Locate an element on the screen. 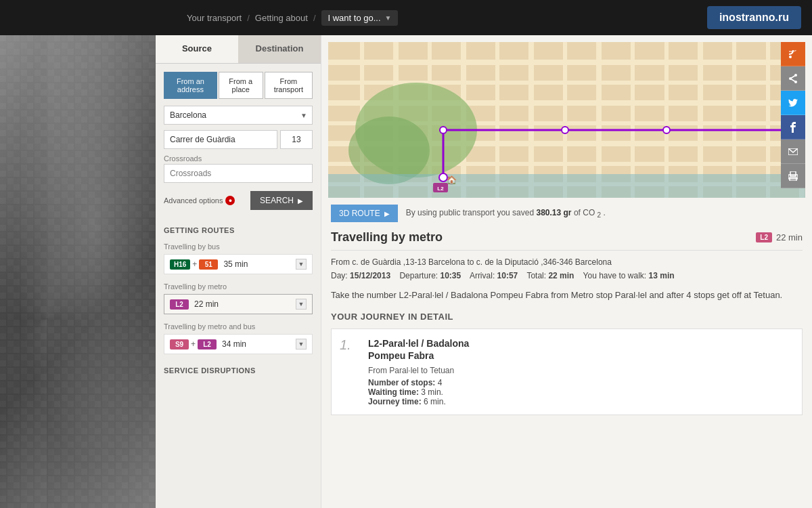  breadcrumb-getting-about: Getting about is located at coordinates (281, 18).